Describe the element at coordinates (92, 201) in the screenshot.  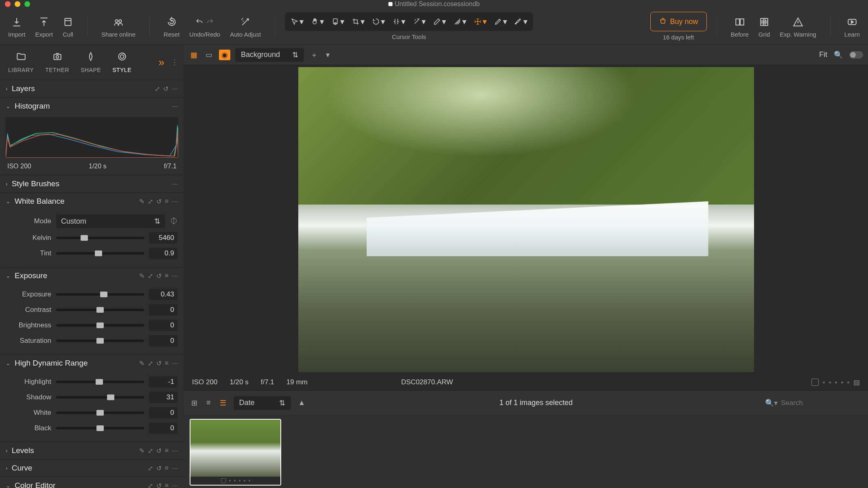
I see `panel-whitebalance-header: ⌄ White Balance ✎⤢↺≡⋯` at that location.